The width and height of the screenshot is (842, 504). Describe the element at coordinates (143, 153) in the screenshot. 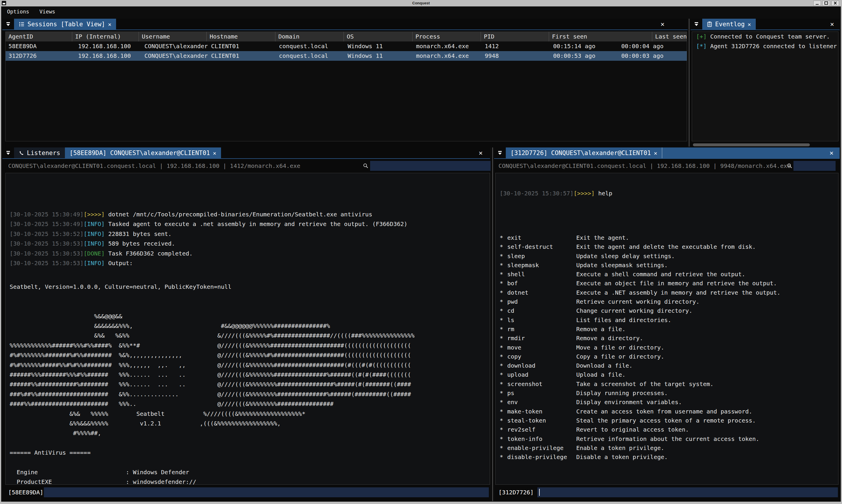

I see `tab-session-58EE89DA: [58EE89DA] CONQUEST\alexander@CLIENT01 ✕` at that location.